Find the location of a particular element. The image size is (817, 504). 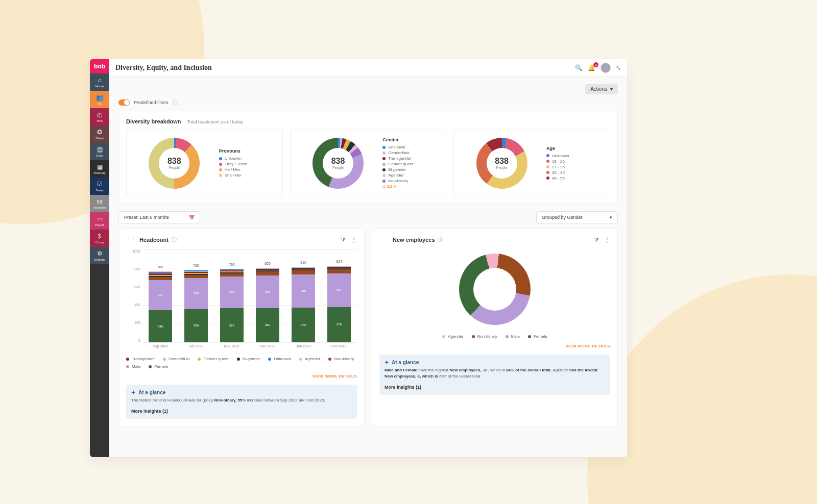

sidebar-item-analytics: ⫾⫾Analytics is located at coordinates (100, 204).